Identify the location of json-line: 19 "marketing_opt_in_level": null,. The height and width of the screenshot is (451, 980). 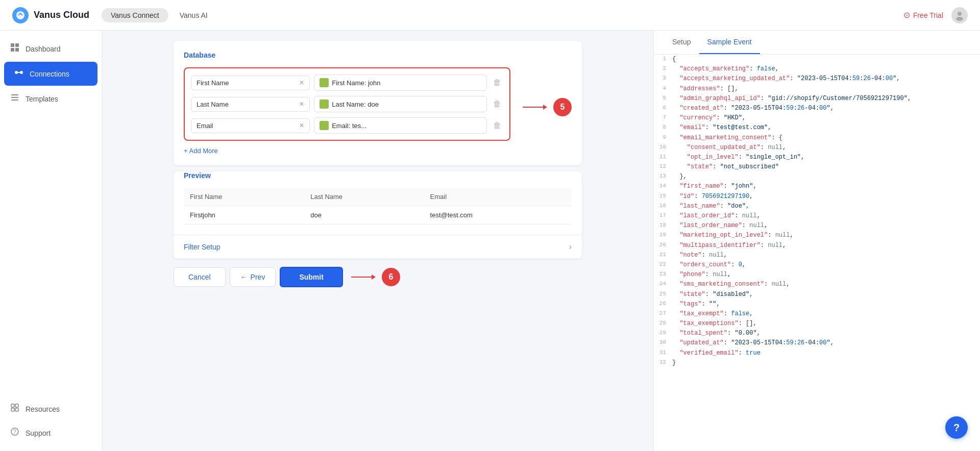
(817, 236).